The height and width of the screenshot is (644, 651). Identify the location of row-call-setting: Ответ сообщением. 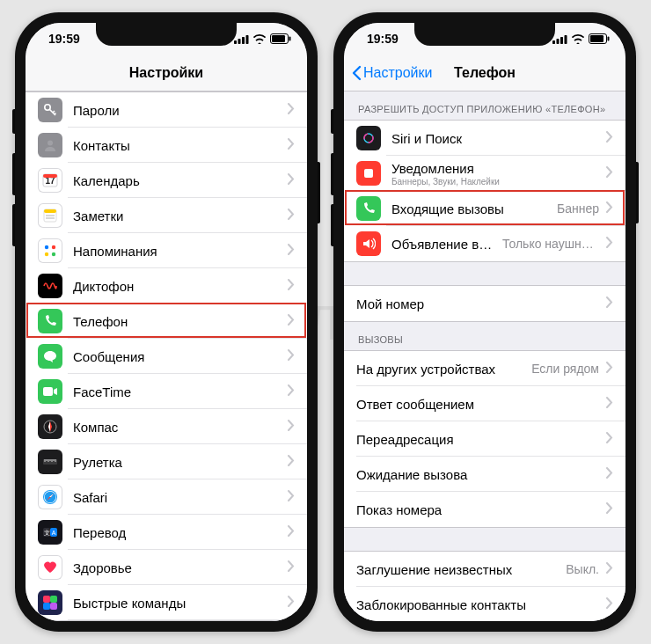
(485, 404).